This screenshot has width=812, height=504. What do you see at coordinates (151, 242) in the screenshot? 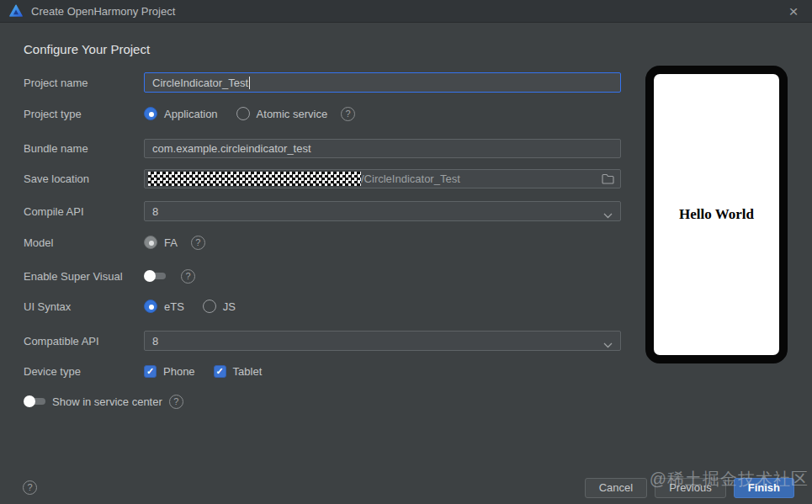
I see `model-radio-fa` at bounding box center [151, 242].